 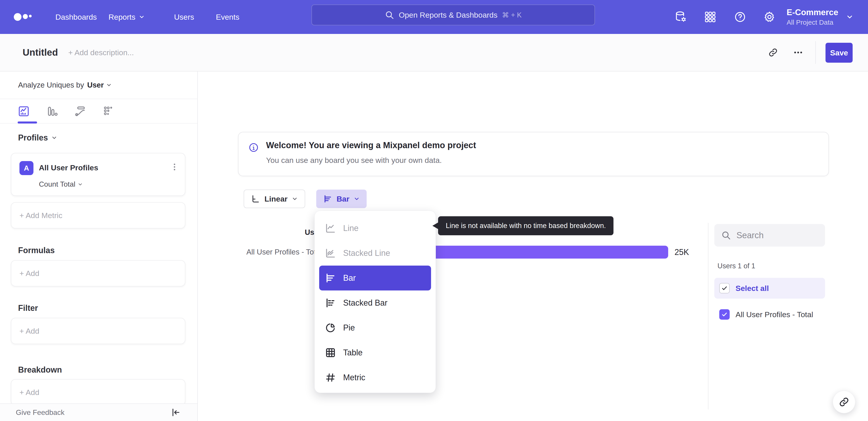 I want to click on add-description-field: + Add description..., so click(x=101, y=53).